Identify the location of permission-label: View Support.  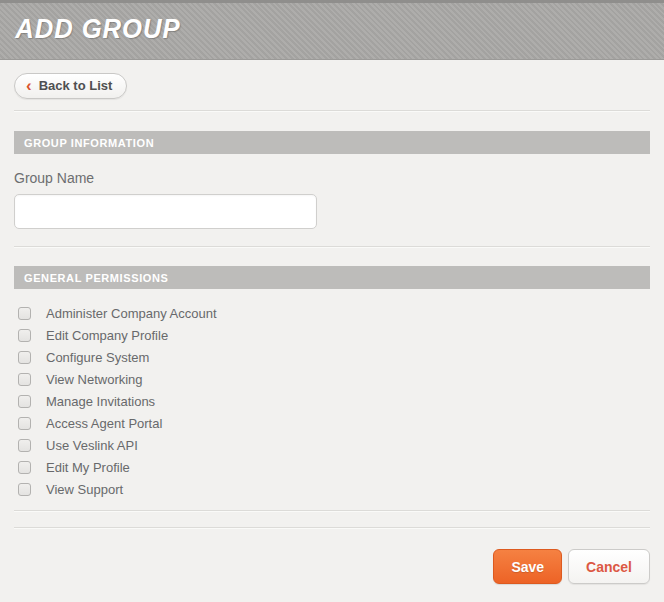
(84, 490).